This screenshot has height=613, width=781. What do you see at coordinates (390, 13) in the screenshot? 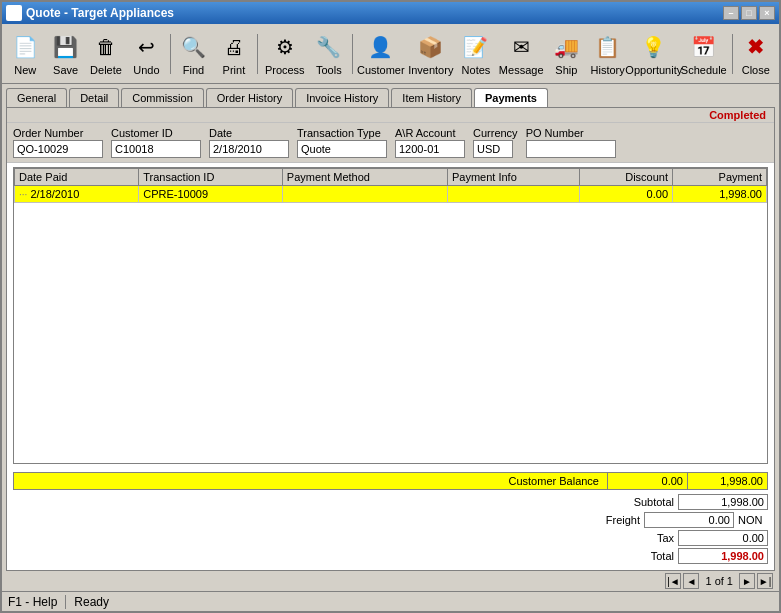
I see `title-bar: Quote - Target Appliances – □ ×` at bounding box center [390, 13].